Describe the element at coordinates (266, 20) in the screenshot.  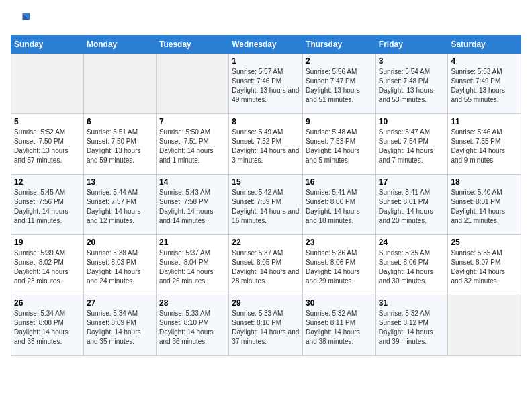
I see `page-header` at that location.